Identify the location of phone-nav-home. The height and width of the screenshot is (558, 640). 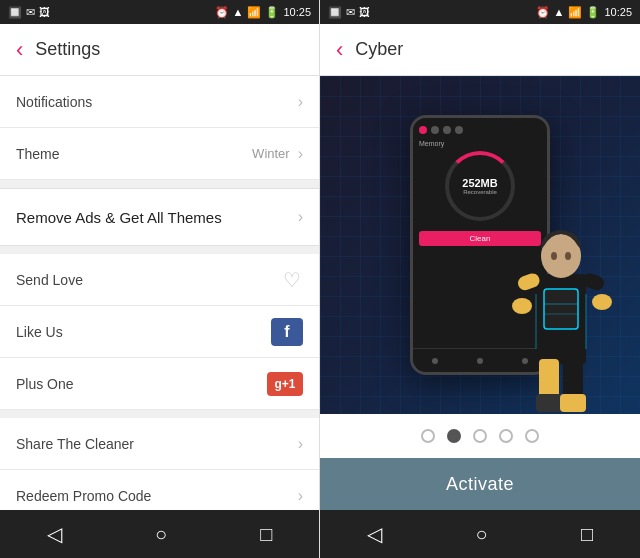
(480, 361).